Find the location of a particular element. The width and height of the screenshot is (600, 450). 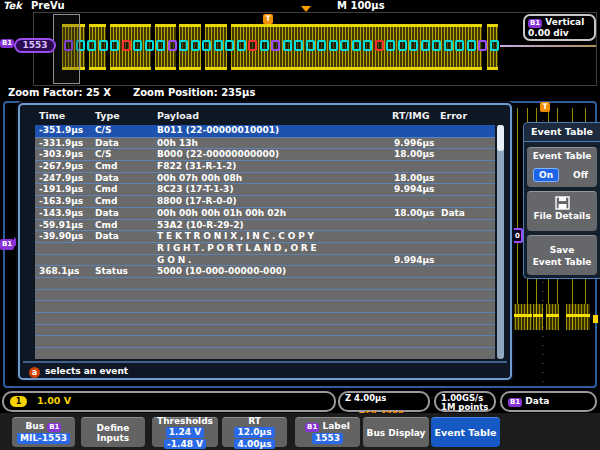

file-details-button: File Details is located at coordinates (562, 211).